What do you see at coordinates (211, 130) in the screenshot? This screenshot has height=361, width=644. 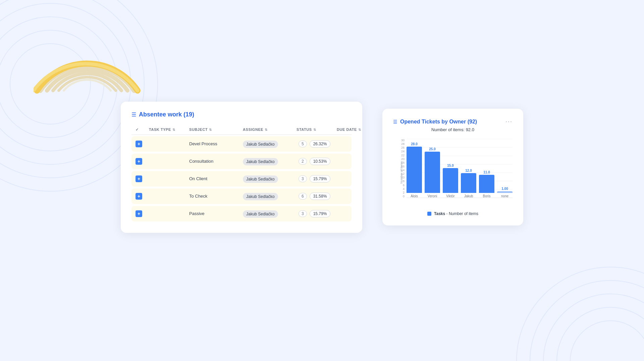 I see `sort-icon-subject: ⇅` at bounding box center [211, 130].